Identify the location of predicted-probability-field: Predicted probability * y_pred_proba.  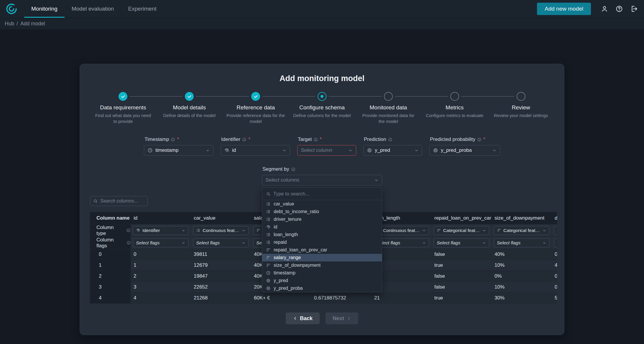
(465, 146).